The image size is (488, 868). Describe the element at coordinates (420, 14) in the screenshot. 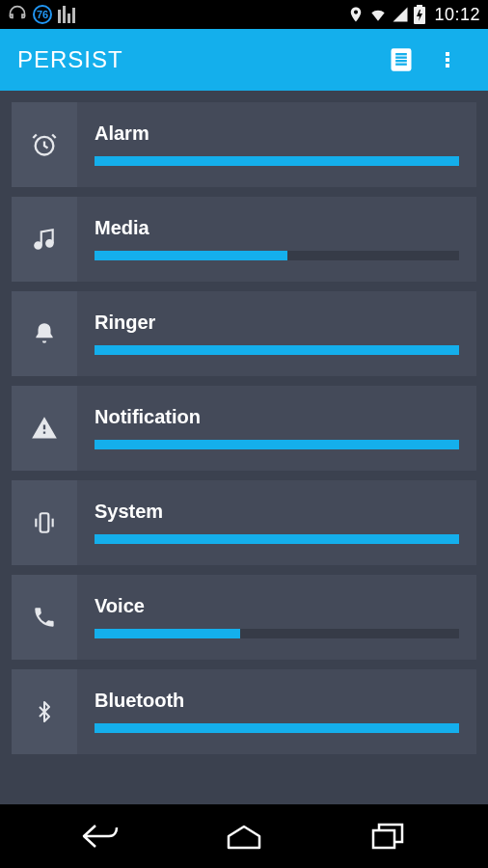

I see `battery-charging-icon` at that location.